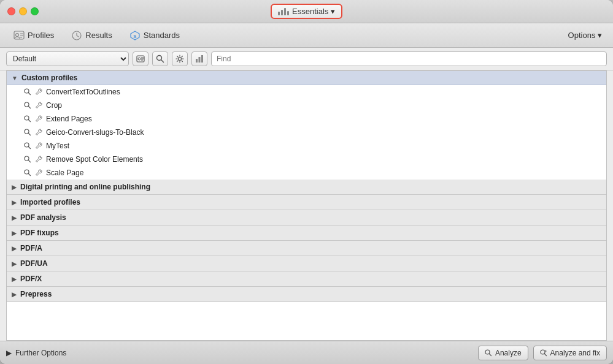 The width and height of the screenshot is (613, 364). I want to click on custom-profiles-arrow: ▼, so click(15, 78).